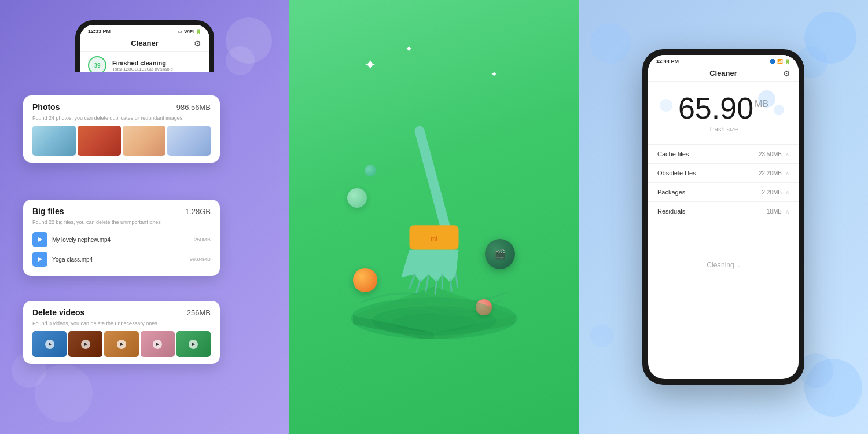 The width and height of the screenshot is (868, 434). Describe the element at coordinates (97, 64) in the screenshot. I see `clean-badge: 39` at that location.